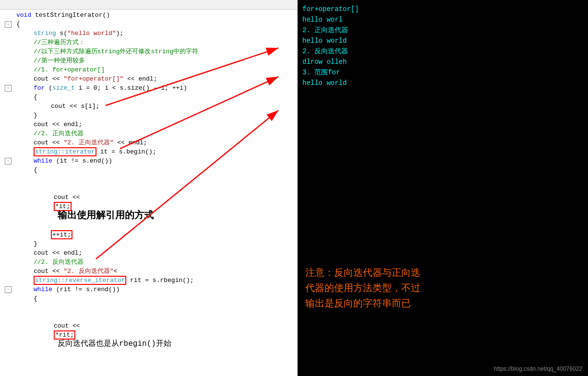  Describe the element at coordinates (7, 290) in the screenshot. I see `gutter-26: -` at that location.